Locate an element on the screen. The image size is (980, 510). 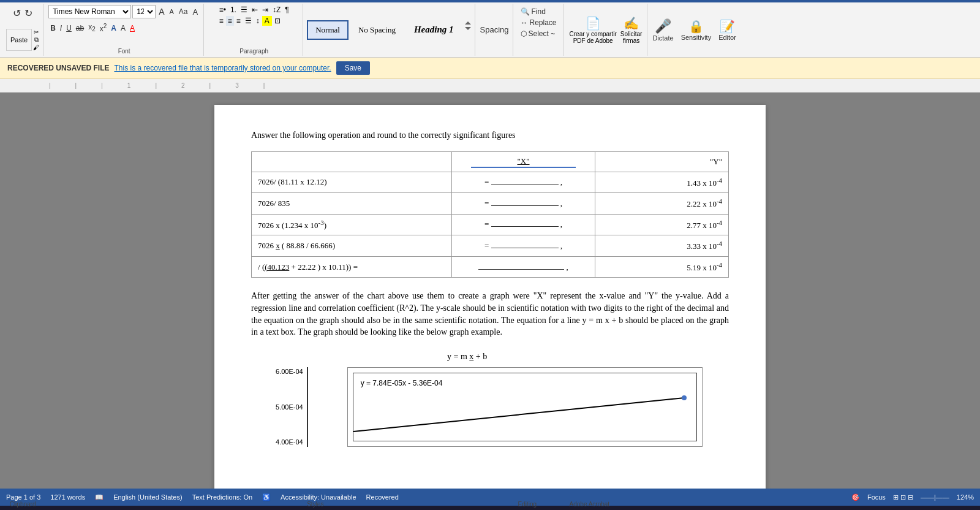
highlight-color-button: A is located at coordinates (123, 28).